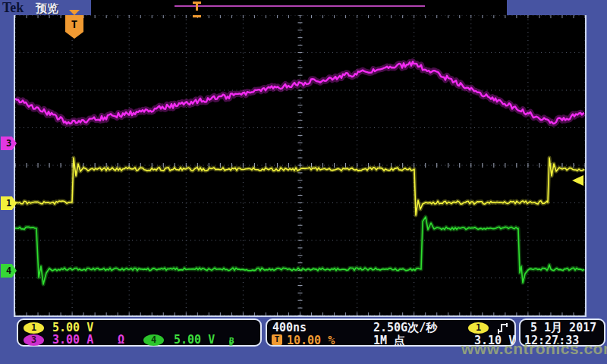  What do you see at coordinates (153, 340) in the screenshot?
I see `ch4-badge: 4` at bounding box center [153, 340].